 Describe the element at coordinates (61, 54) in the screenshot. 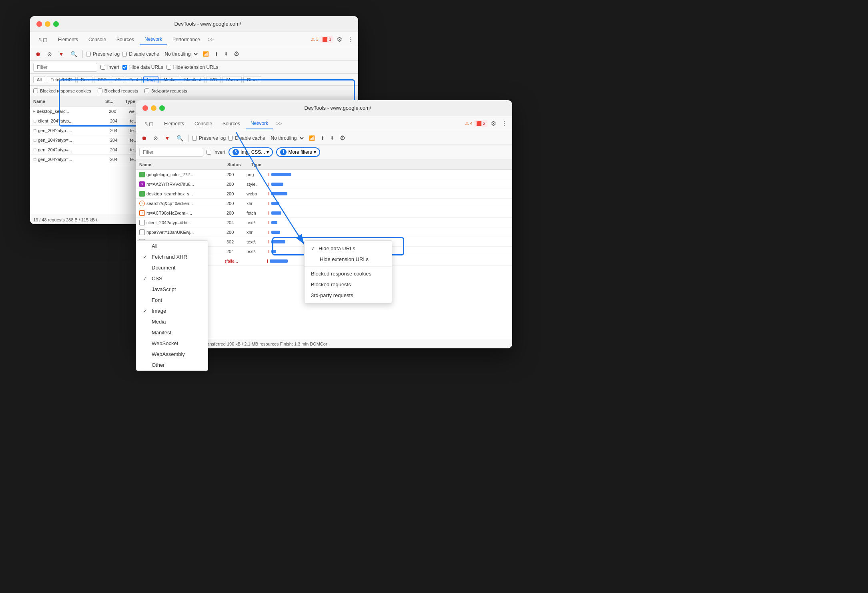

I see `filter-icon-1: ▼` at that location.